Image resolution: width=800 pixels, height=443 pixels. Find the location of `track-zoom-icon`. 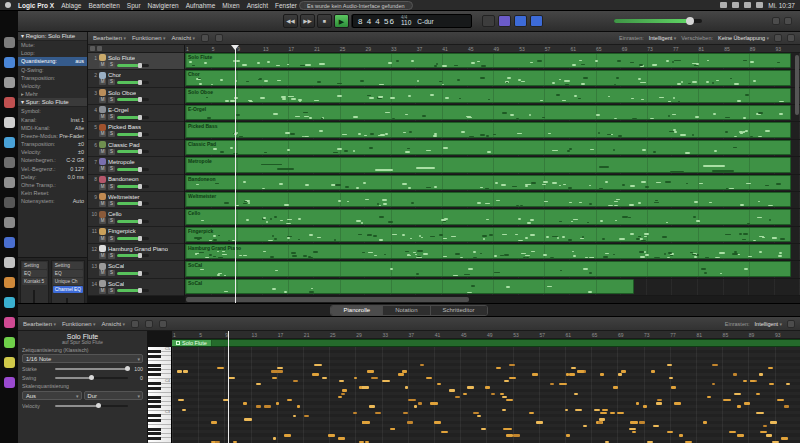

track-zoom-icon is located at coordinates (100, 48).